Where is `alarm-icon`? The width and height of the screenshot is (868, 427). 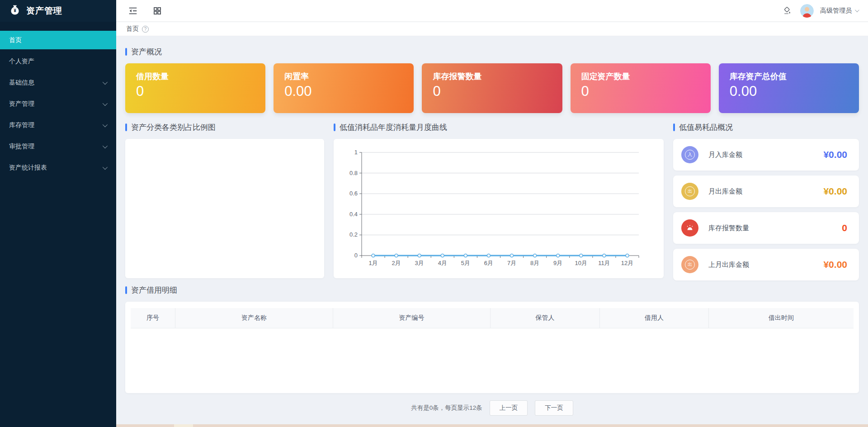 alarm-icon is located at coordinates (690, 228).